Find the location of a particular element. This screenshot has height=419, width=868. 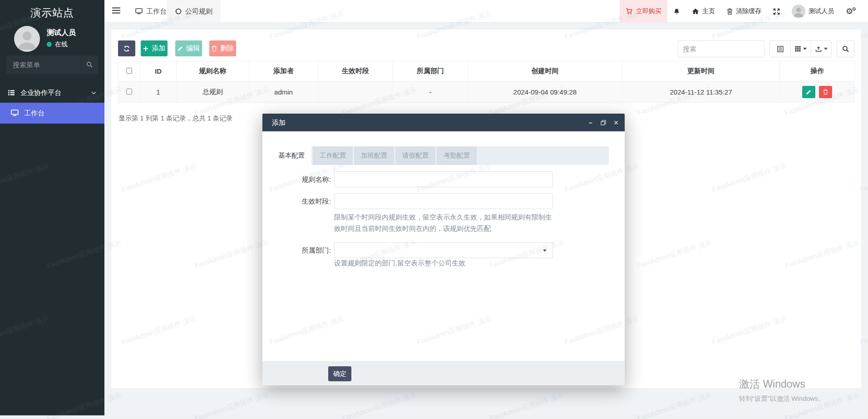

refresh-button is located at coordinates (127, 48).